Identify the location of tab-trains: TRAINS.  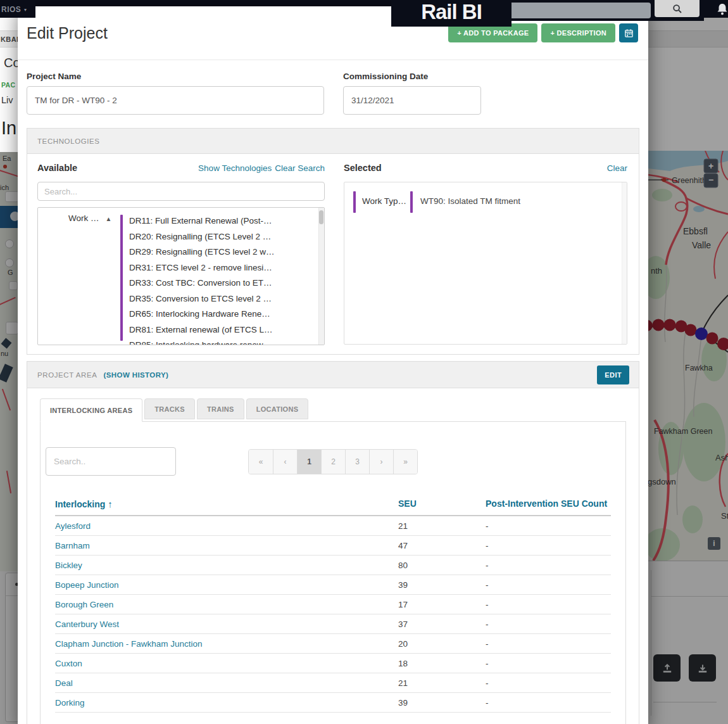
(220, 409).